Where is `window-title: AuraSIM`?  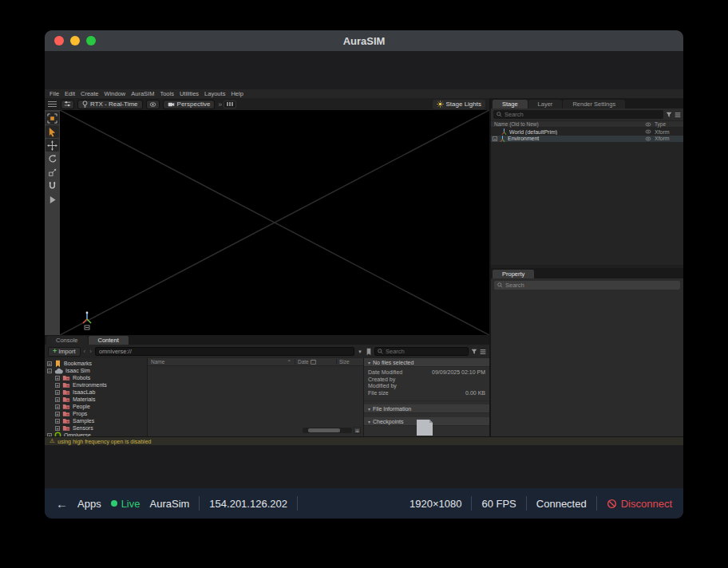
window-title: AuraSIM is located at coordinates (364, 41).